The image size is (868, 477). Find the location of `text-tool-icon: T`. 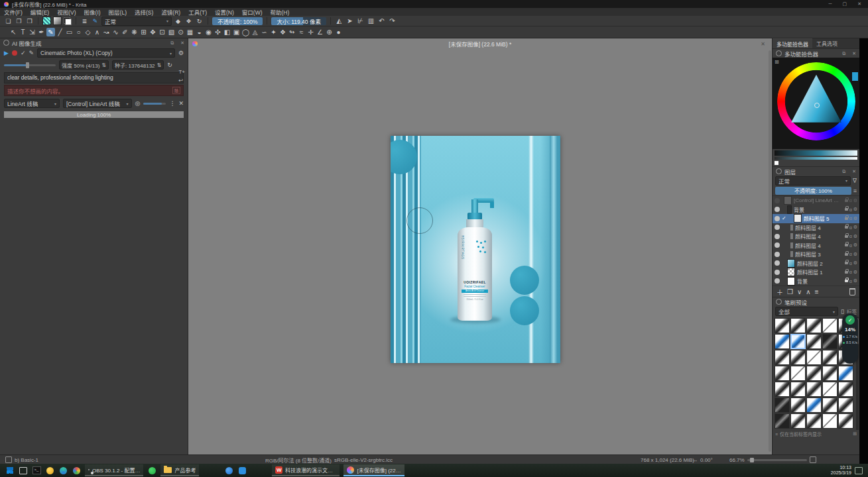

text-tool-icon: T is located at coordinates (23, 32).